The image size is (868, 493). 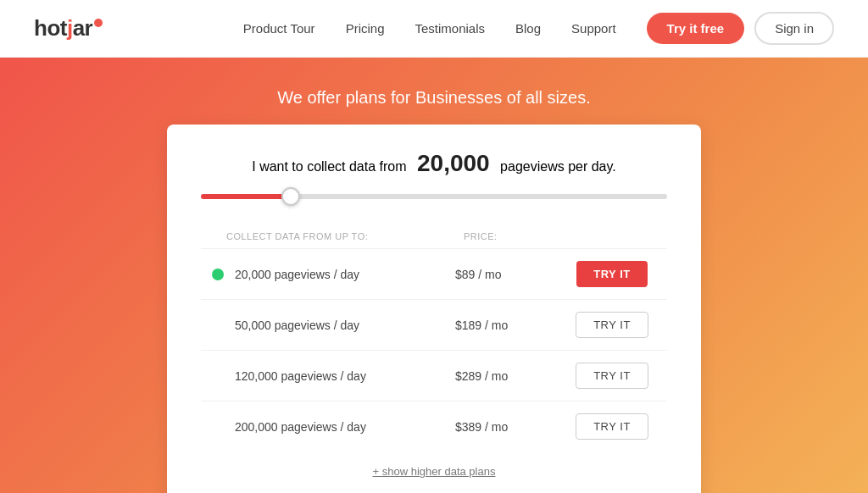 I want to click on main-nav: Product Tour Pricing Testimonials Blog S…, so click(x=430, y=29).